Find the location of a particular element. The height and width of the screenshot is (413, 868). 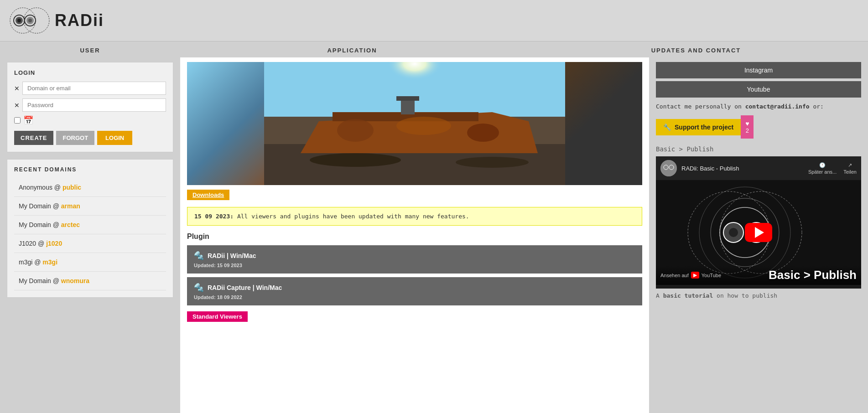

yt-brand-label: YouTube is located at coordinates (712, 275).